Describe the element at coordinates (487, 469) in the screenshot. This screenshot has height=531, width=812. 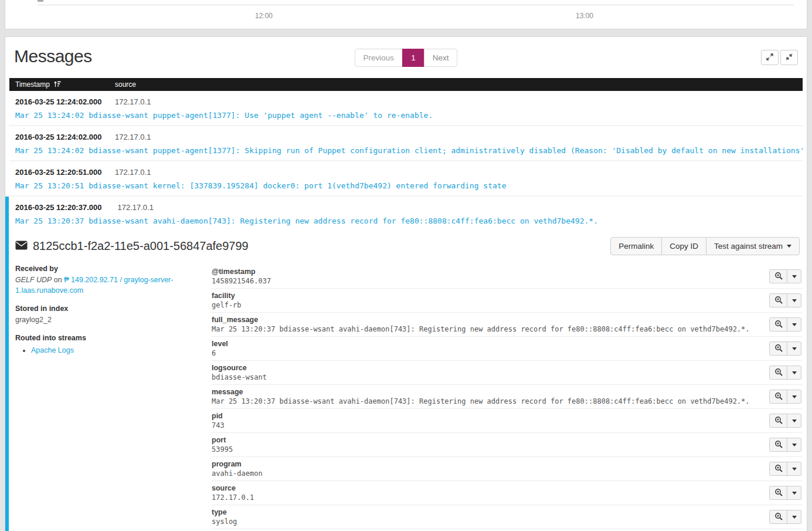
I see `field-main: programavahi-daemon` at that location.